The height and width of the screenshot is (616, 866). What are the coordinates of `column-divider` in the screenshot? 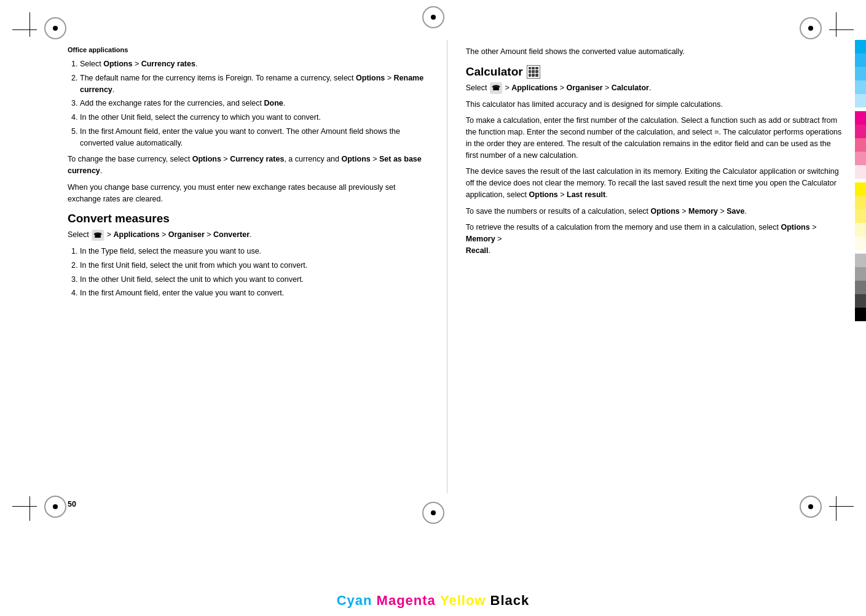 It's located at (447, 267).